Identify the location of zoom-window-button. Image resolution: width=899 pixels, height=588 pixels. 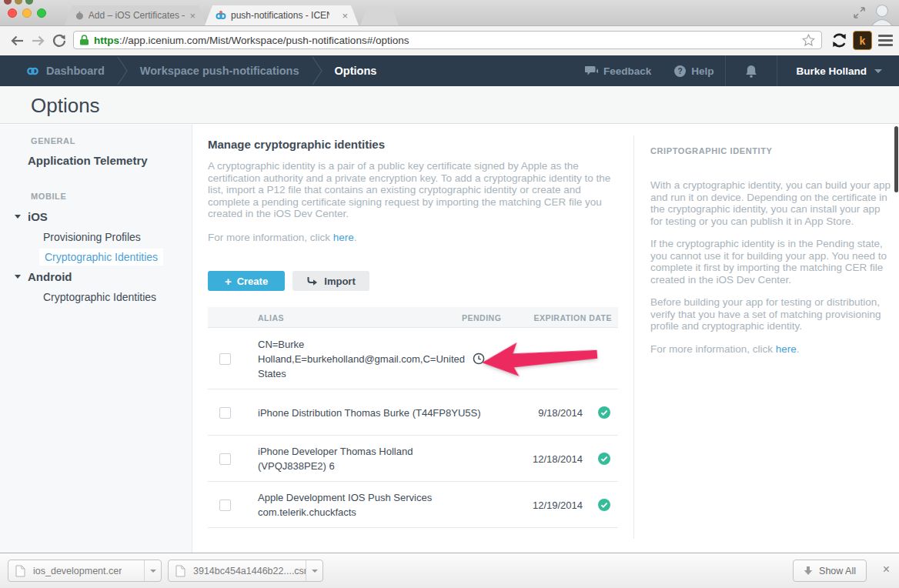
(42, 13).